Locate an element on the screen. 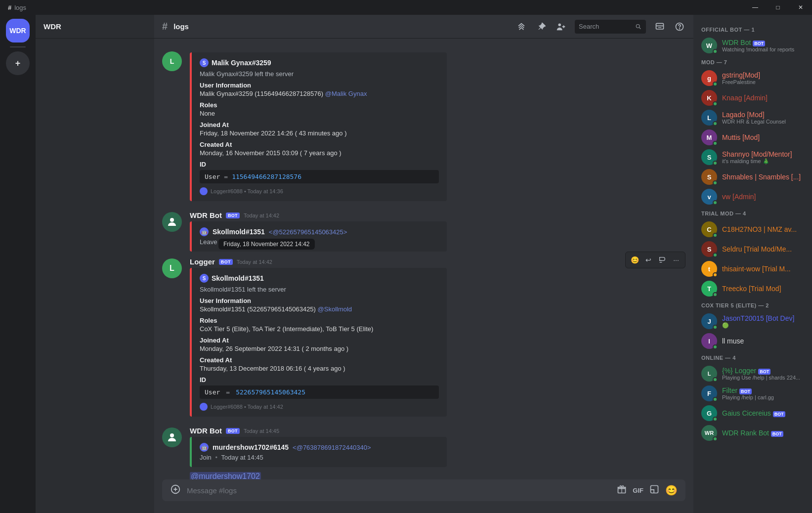  member-avatar-gstring: g is located at coordinates (709, 78).